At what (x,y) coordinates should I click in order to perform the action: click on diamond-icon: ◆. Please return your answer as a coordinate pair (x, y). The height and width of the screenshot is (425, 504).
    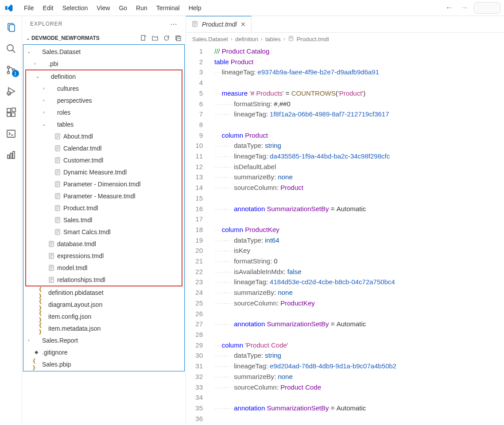
    Looking at the image, I should click on (36, 352).